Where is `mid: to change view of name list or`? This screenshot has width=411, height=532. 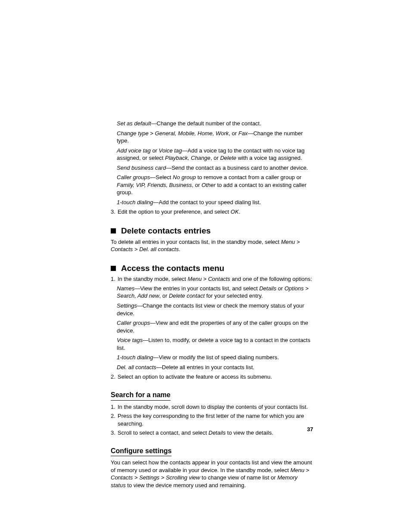
mid: to change view of name list or is located at coordinates (239, 477).